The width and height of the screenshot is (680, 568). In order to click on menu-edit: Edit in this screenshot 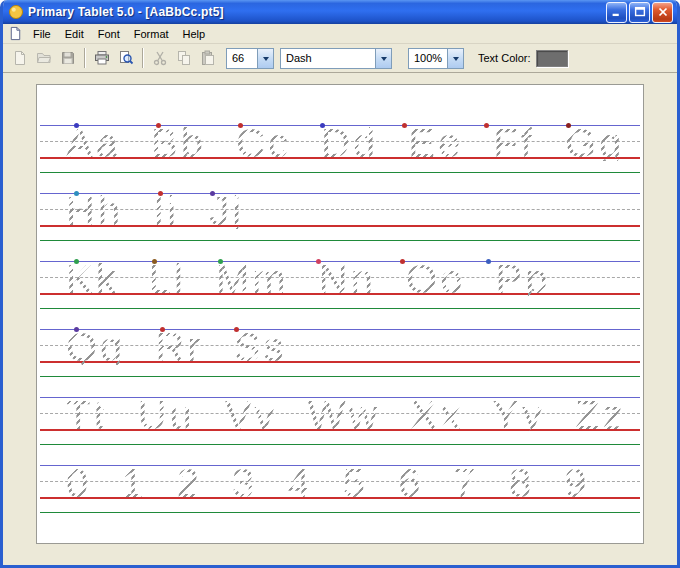, I will do `click(74, 34)`.